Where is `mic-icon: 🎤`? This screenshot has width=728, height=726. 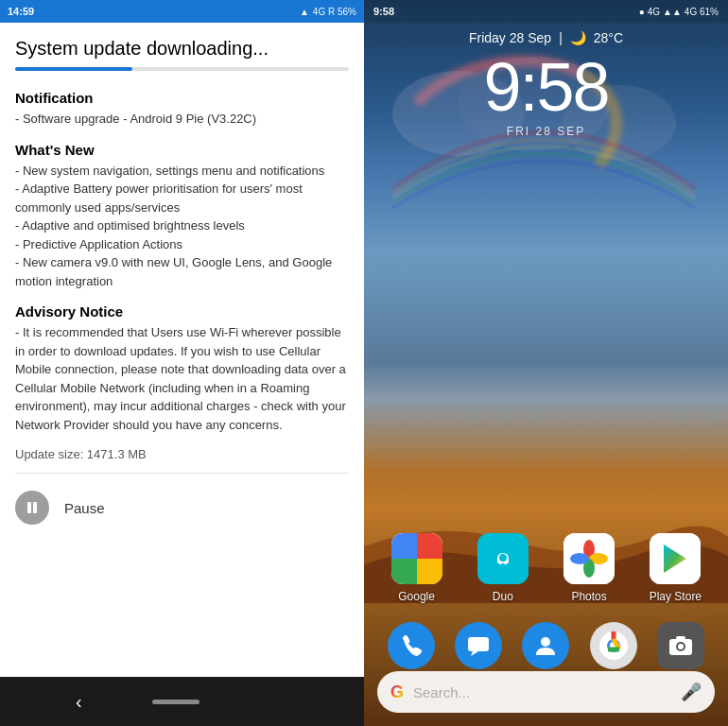
mic-icon: 🎤 is located at coordinates (691, 692).